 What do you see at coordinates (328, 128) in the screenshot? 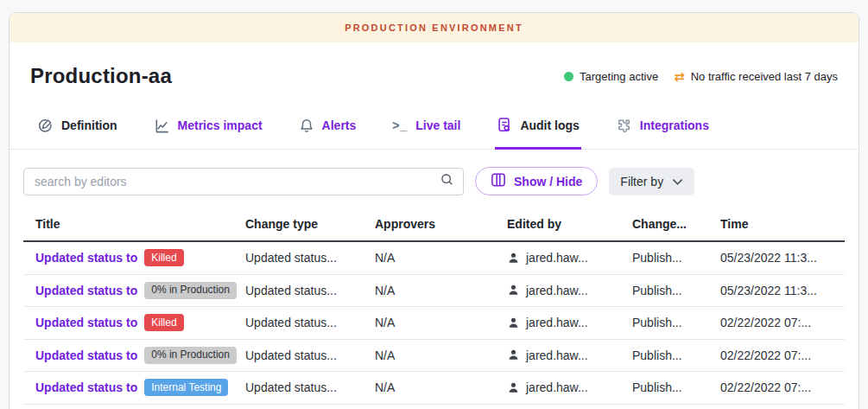
I see `tab-alerts: Alerts` at bounding box center [328, 128].